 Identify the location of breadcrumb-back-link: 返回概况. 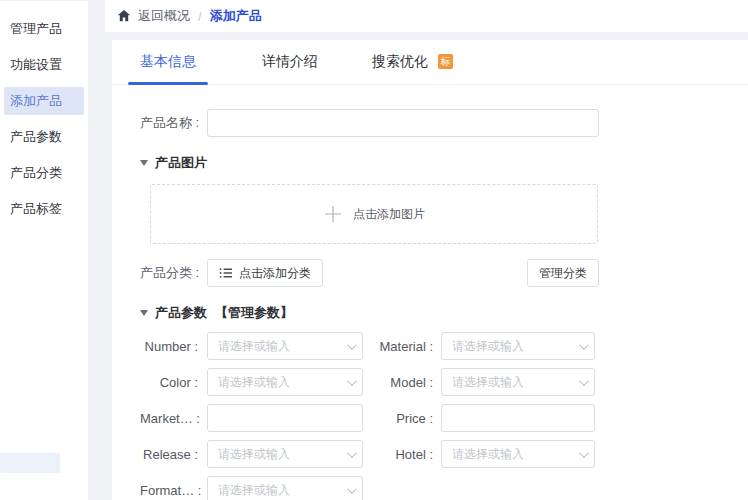
(164, 16).